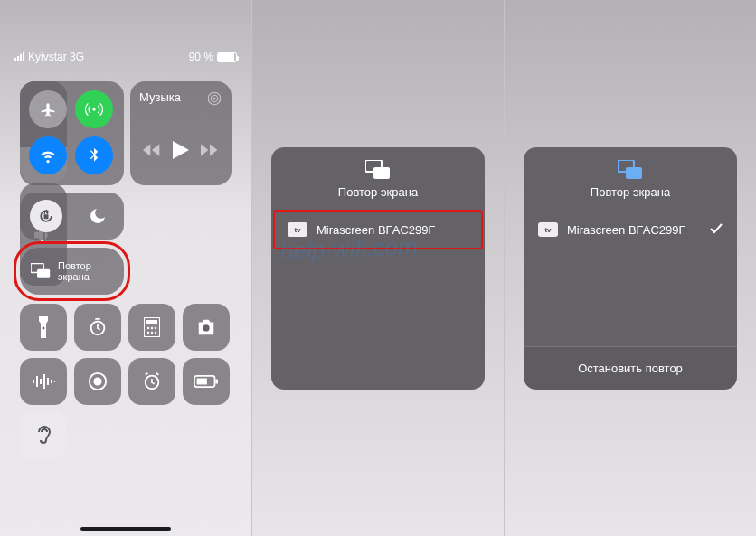 Image resolution: width=756 pixels, height=536 pixels. What do you see at coordinates (48, 109) in the screenshot?
I see `airplane-button` at bounding box center [48, 109].